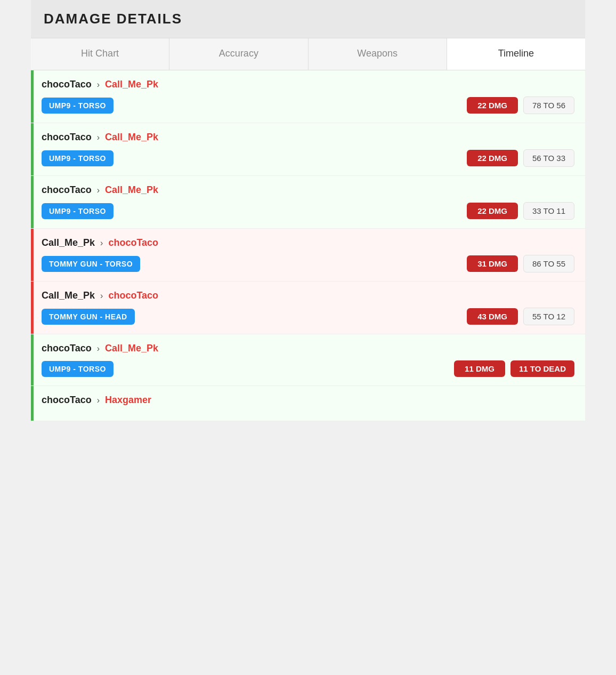 Image resolution: width=616 pixels, height=675 pixels. What do you see at coordinates (492, 317) in the screenshot?
I see `dmg-badge: 43 DMG` at bounding box center [492, 317].